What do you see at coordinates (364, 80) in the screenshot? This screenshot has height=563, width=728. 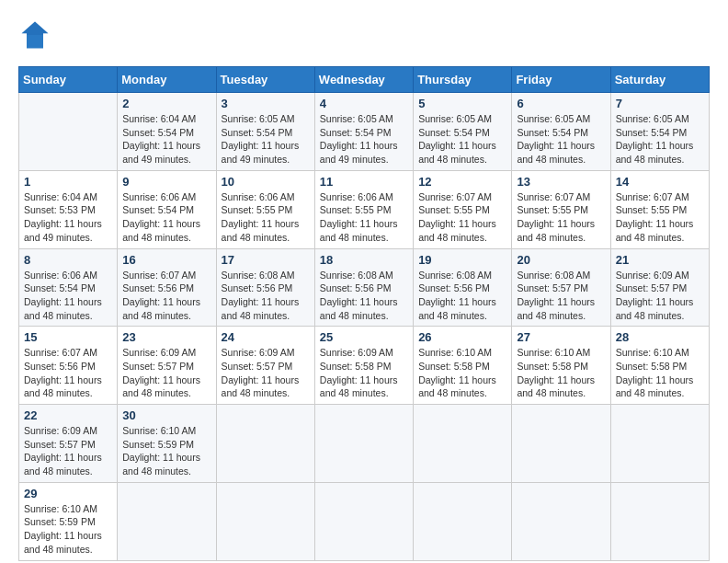 I see `calendar-header: SundayMondayTuesdayWednesdayThursdayFrid…` at bounding box center [364, 80].